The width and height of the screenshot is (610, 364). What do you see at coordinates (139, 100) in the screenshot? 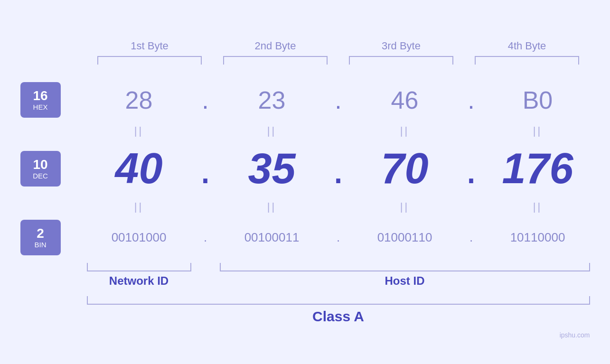
I see `hex-byte-1: 28` at bounding box center [139, 100].